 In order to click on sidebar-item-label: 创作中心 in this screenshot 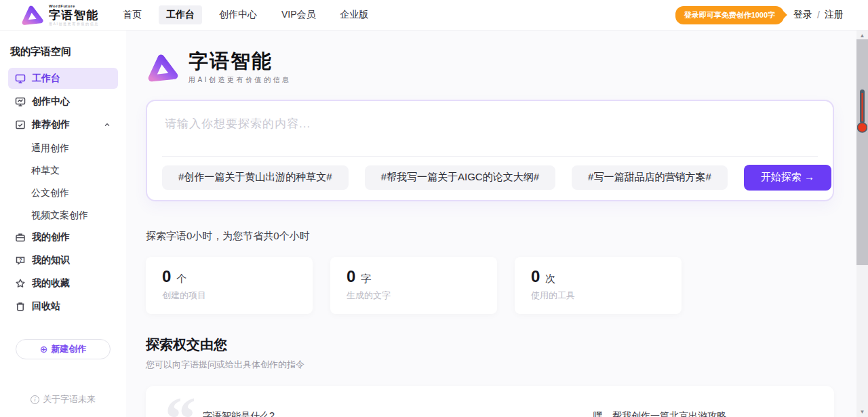, I will do `click(51, 102)`.